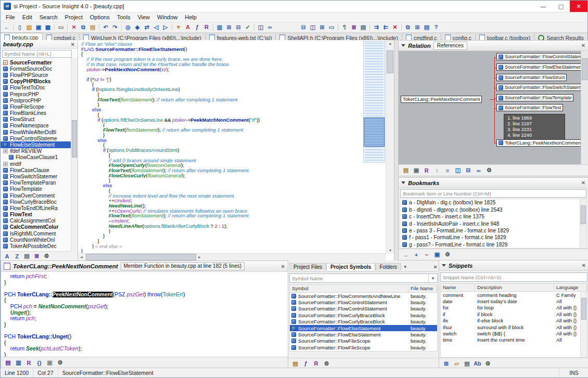 Image resolution: width=588 pixels, height=378 pixels. What do you see at coordinates (147, 27) in the screenshot?
I see `toolbar-icon: ⇄` at bounding box center [147, 27].